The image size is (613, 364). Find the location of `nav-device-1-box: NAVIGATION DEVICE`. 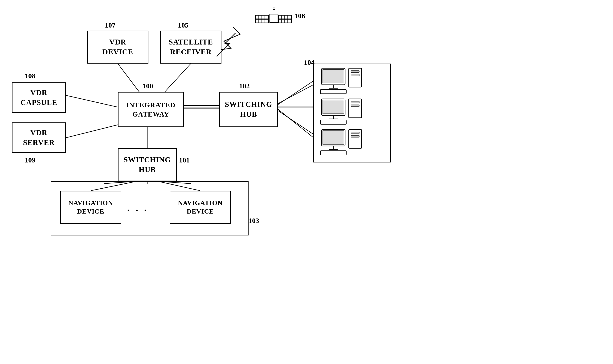

nav-device-1-box: NAVIGATION DEVICE is located at coordinates (91, 207).